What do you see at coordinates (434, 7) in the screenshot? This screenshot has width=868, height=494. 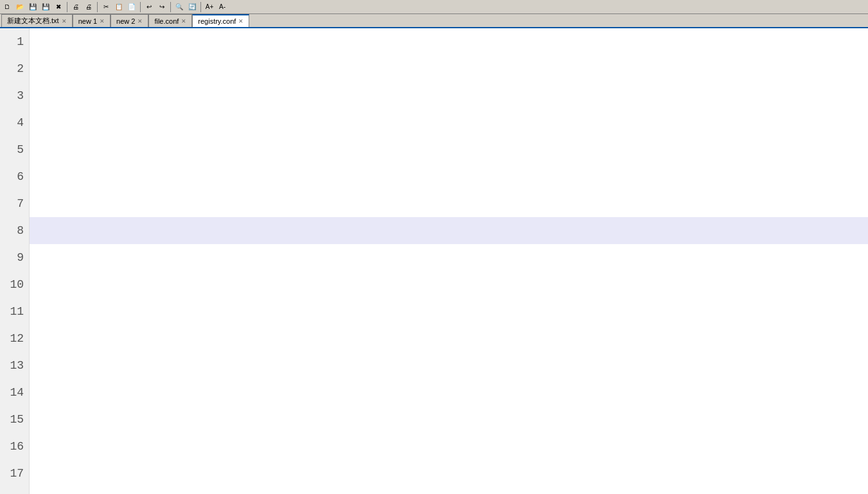 I see `toolbar: 🗋 📂 💾 💾 ✖ 🖨 🖨 ✂ 📋 📄 ↩ ↪ 🔍 🔄 A+ A-` at bounding box center [434, 7].